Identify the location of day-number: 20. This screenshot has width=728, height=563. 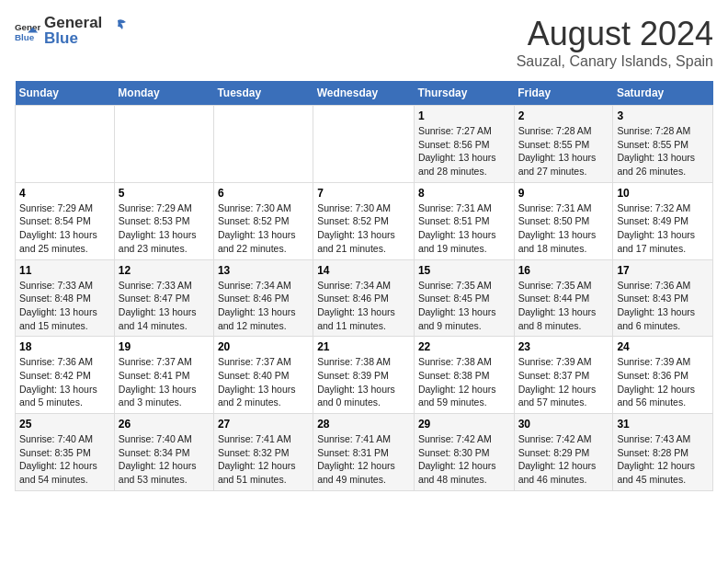
(263, 347).